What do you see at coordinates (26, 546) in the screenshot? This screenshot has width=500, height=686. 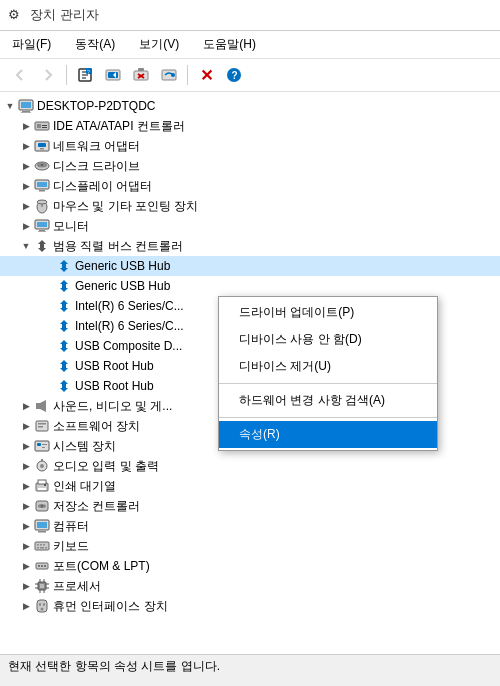 I see `keyboard-expand-icon: ▶` at bounding box center [26, 546].